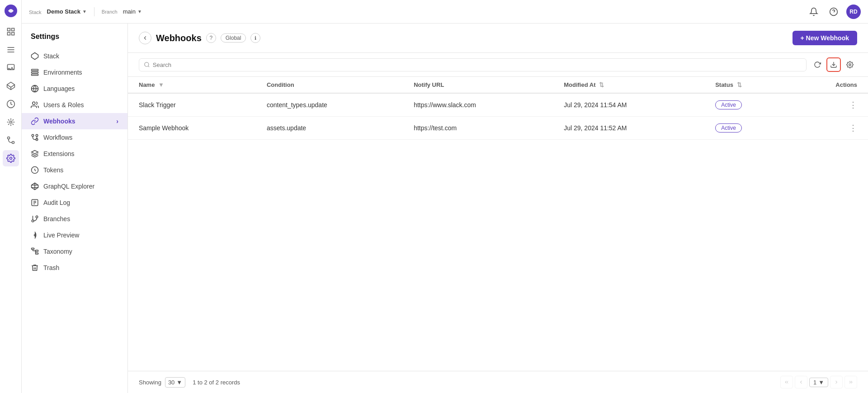 Image resolution: width=868 pixels, height=393 pixels. What do you see at coordinates (67, 12) in the screenshot?
I see `stack-selector: Demo Stack ▼` at bounding box center [67, 12].